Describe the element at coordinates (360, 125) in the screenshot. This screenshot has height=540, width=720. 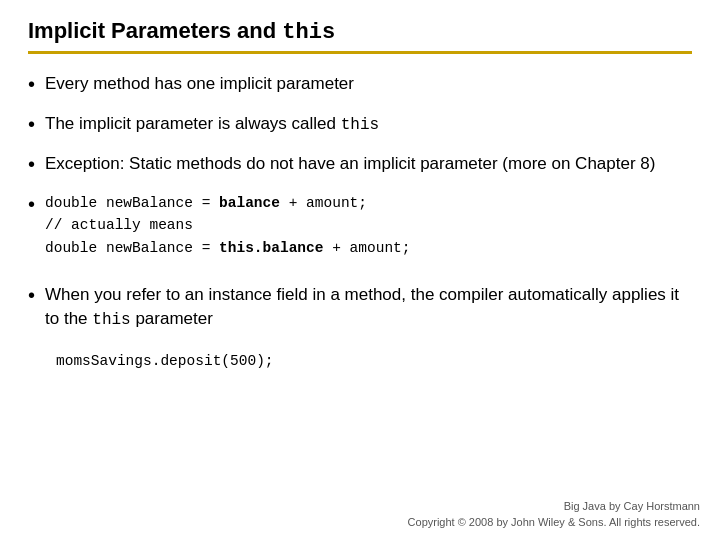
I see `bullet-item-2: • The implicit parameter is always calle…` at that location.